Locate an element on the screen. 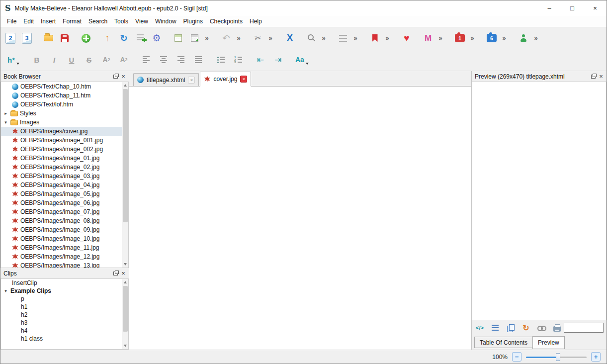 The height and width of the screenshot is (364, 607). link-button is located at coordinates (541, 328).